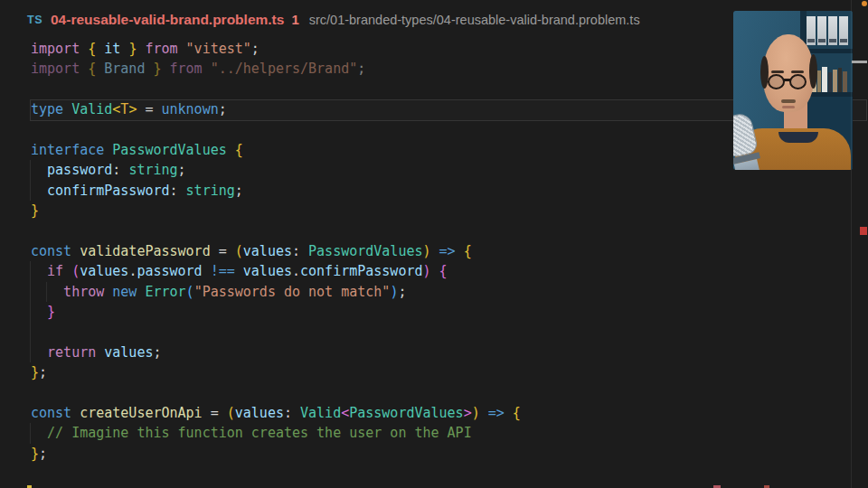  I want to click on code-token: confirmPassword, so click(362, 271).